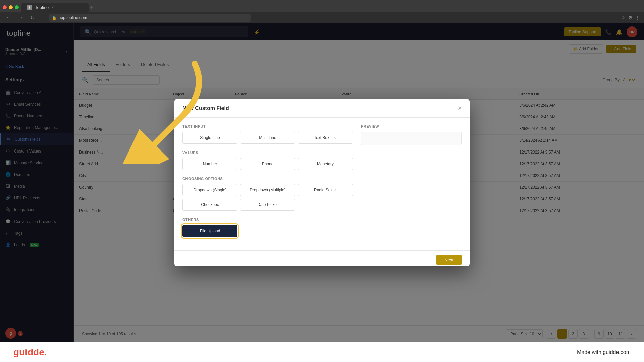 Image resolution: width=644 pixels, height=362 pixels. What do you see at coordinates (43, 18) in the screenshot?
I see `home-button: ⌂` at bounding box center [43, 18].